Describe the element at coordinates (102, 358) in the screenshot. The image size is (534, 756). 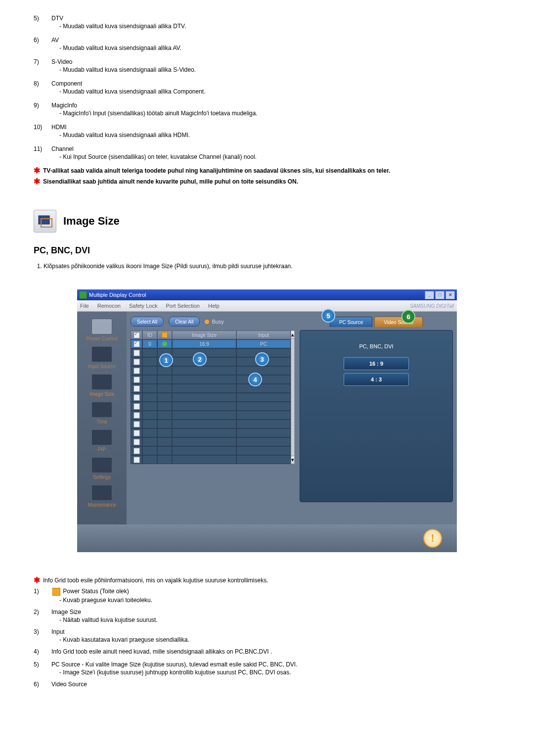
I see `sidebar-item-input-source: Input Source` at that location.